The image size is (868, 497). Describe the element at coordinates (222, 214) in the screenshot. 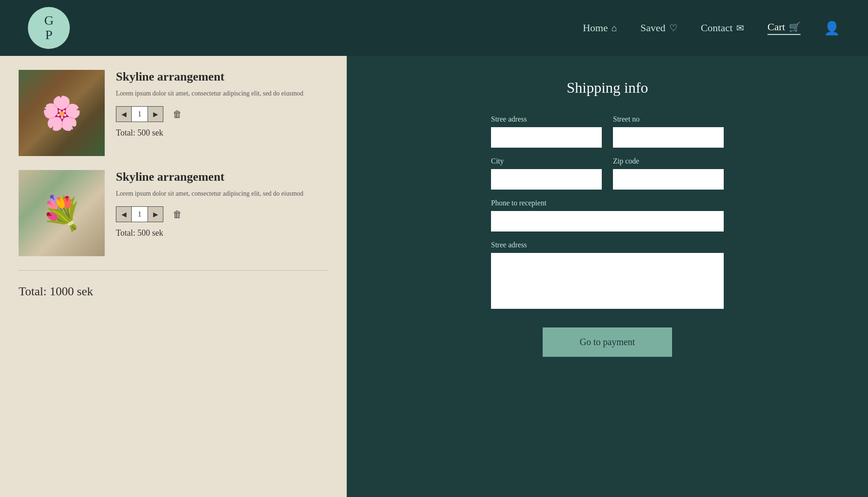

I see `item-controls-2: ◀ 1 ▶ 🗑` at that location.